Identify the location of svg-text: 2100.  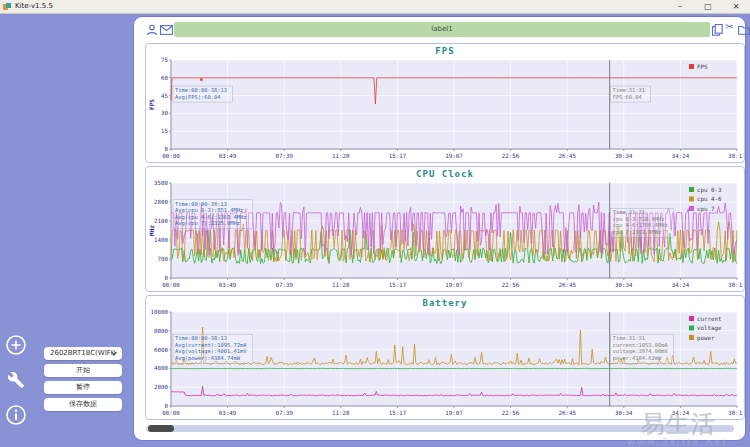
(161, 221).